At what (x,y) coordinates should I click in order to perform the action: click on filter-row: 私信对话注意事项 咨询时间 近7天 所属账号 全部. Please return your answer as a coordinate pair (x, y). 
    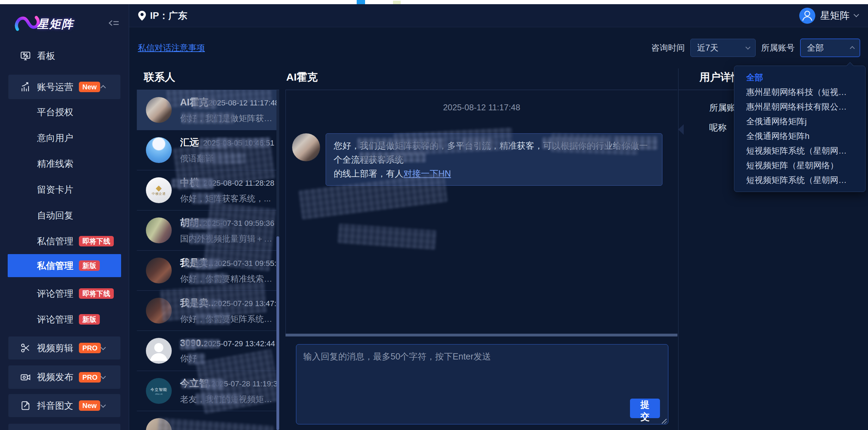
    Looking at the image, I should click on (498, 48).